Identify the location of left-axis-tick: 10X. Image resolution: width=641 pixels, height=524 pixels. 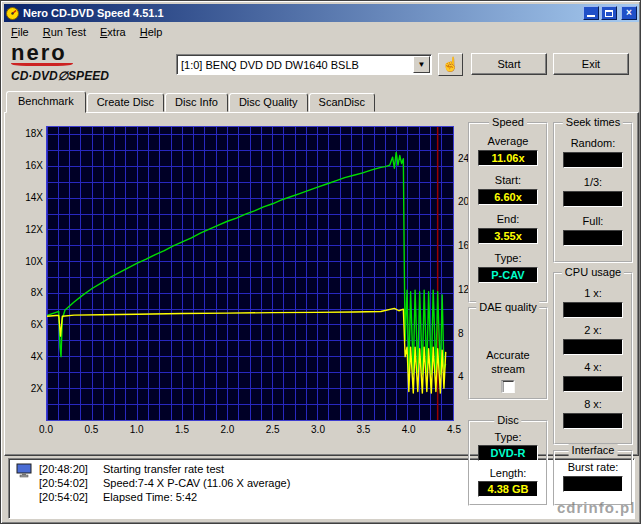
(27, 262).